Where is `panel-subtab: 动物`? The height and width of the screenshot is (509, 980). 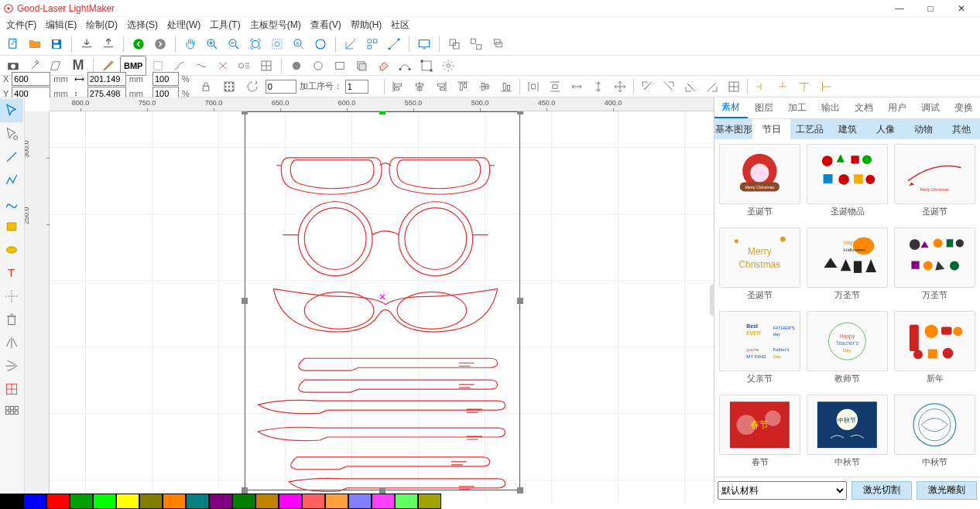
panel-subtab: 动物 is located at coordinates (923, 129).